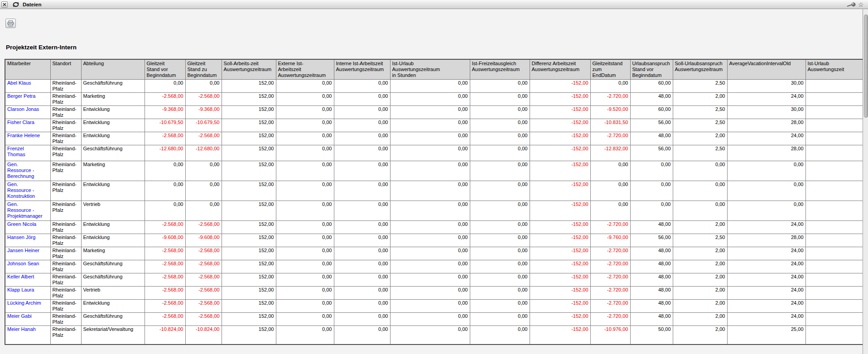 This screenshot has width=868, height=354. I want to click on cell-value: -10.824,00, so click(203, 335).